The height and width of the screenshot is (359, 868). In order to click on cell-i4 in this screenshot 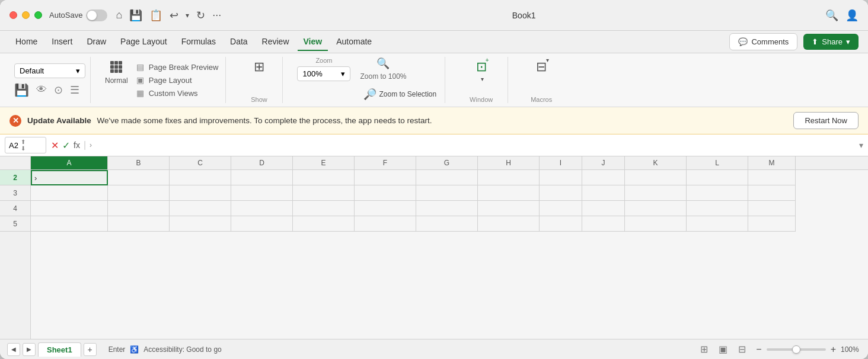, I will do `click(561, 209)`.